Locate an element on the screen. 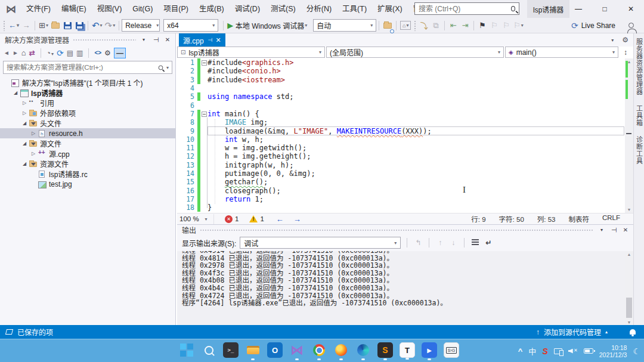 This screenshot has height=362, width=644. code-line-17: 17 return 1; is located at coordinates (401, 199).